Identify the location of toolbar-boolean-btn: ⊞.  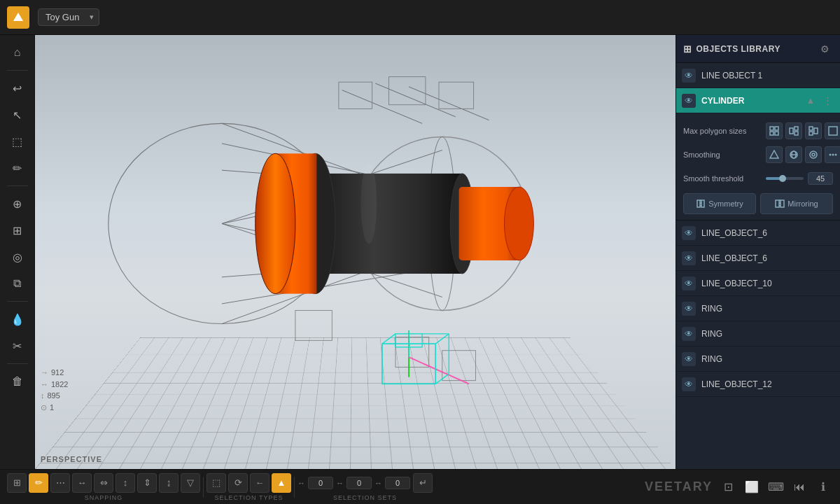
(18, 230).